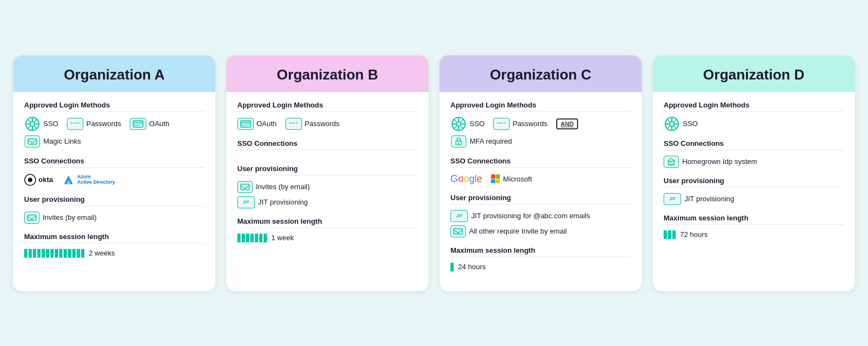 The width and height of the screenshot is (868, 346). Describe the element at coordinates (114, 180) in the screenshot. I see `card-a-sso-list: okta AzureActive Directory` at that location.